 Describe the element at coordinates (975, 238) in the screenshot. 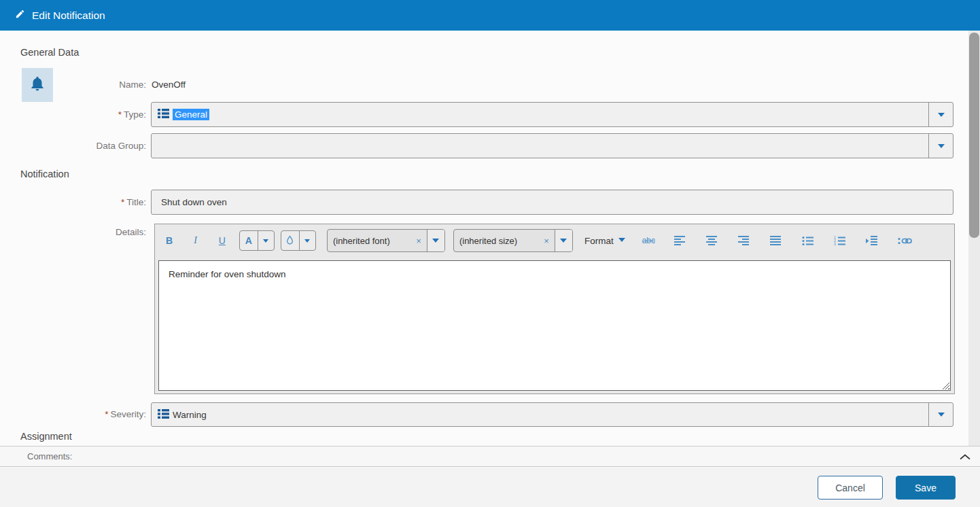

I see `scrollbar-track` at that location.